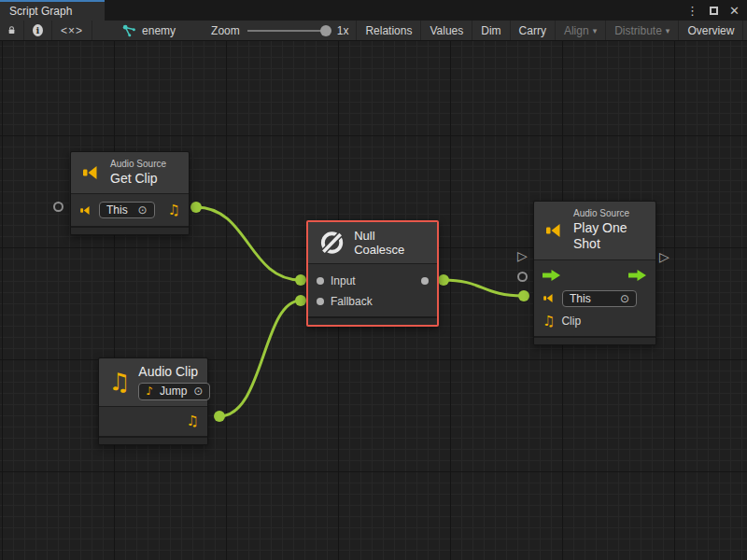 The width and height of the screenshot is (747, 560). I want to click on node-header: Audio Source Get Clip, so click(130, 174).